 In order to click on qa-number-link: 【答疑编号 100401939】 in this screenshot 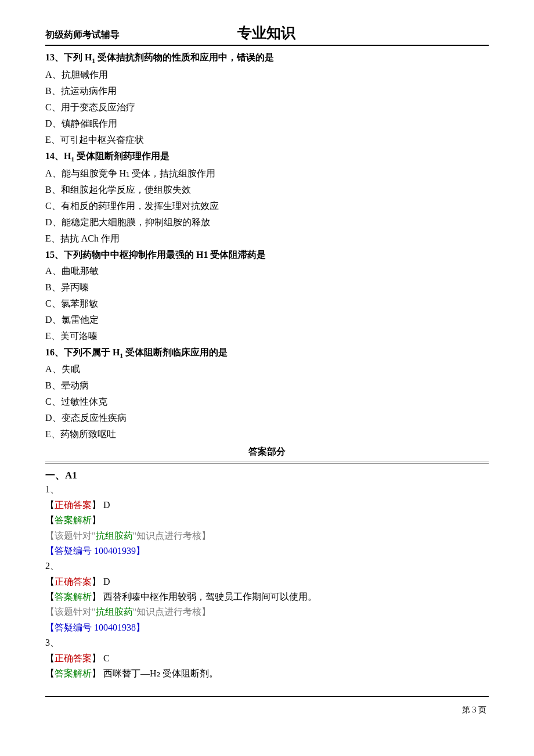, I will do `click(267, 551)`.